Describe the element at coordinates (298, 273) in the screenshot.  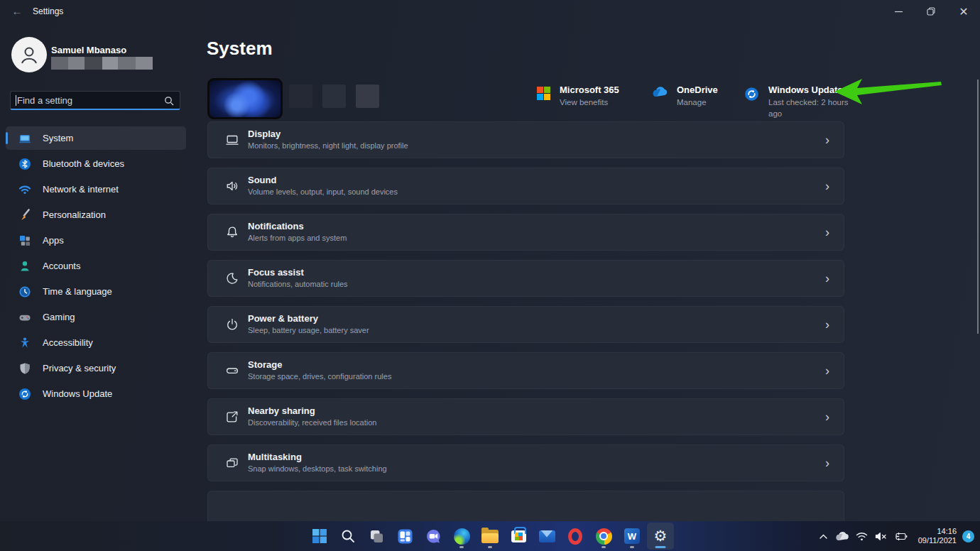
I see `row-title: Focus assist` at that location.